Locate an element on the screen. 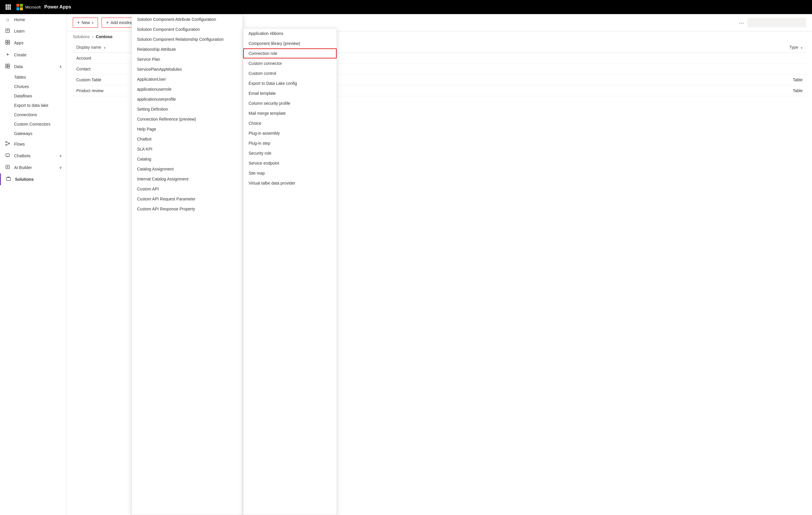 The height and width of the screenshot is (515, 812). left-dropdown-item: Connection Reference (preview) is located at coordinates (187, 119).